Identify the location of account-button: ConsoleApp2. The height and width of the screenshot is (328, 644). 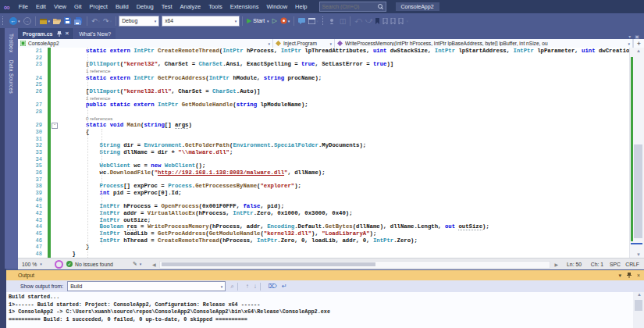
(418, 6).